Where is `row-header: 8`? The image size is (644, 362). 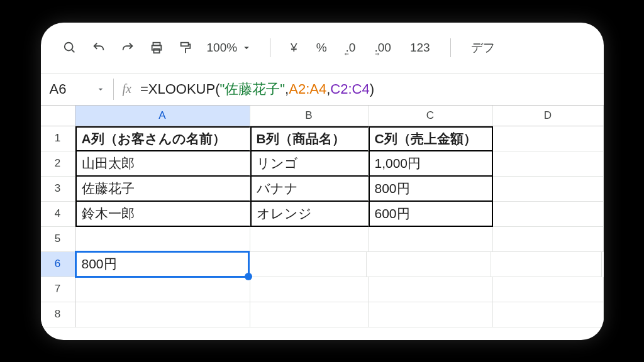
row-header: 8 is located at coordinates (58, 315).